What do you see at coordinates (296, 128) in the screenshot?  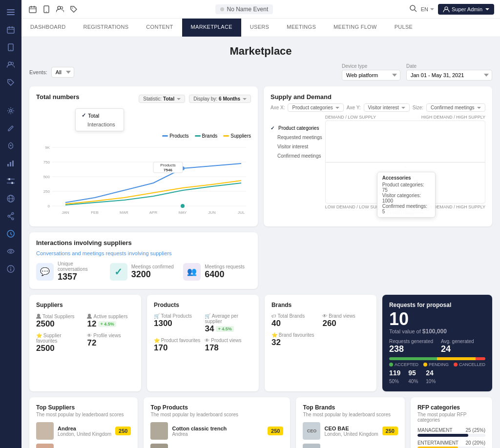 I see `filter-product-categories: ✓Product categories` at bounding box center [296, 128].